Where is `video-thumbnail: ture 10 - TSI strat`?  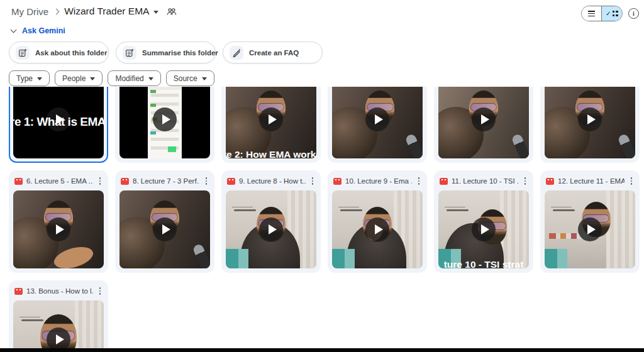
video-thumbnail: ture 10 - TSI strat is located at coordinates (484, 229).